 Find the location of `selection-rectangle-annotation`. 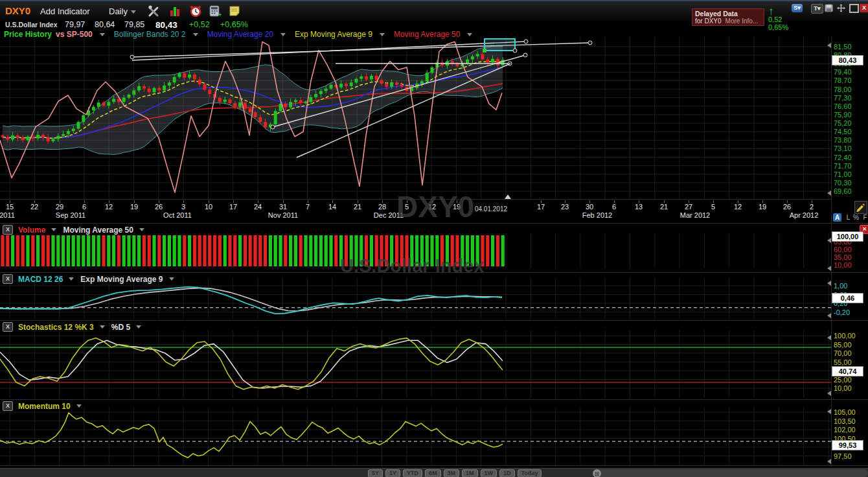

selection-rectangle-annotation is located at coordinates (500, 45).